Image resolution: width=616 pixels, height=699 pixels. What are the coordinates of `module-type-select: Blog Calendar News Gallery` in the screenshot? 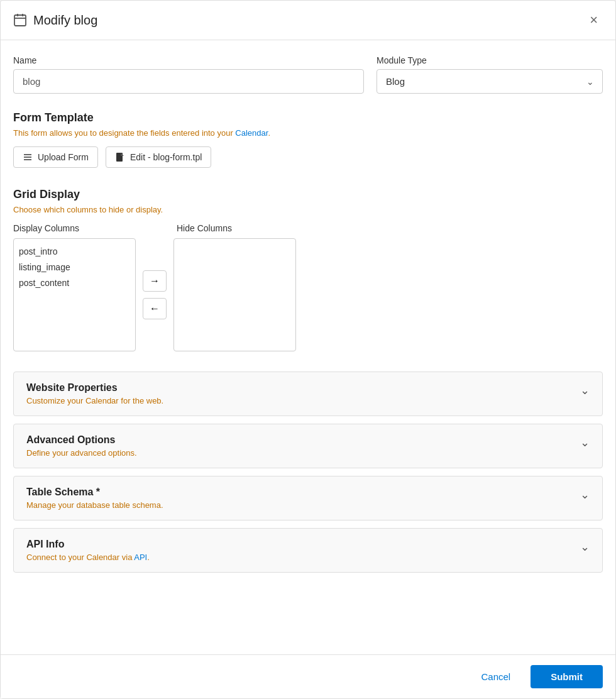 It's located at (490, 82).